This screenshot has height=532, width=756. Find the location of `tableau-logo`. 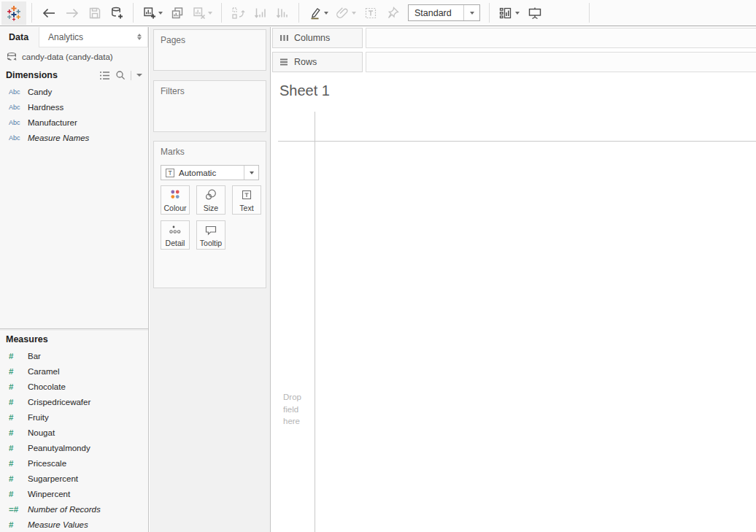

tableau-logo is located at coordinates (14, 13).